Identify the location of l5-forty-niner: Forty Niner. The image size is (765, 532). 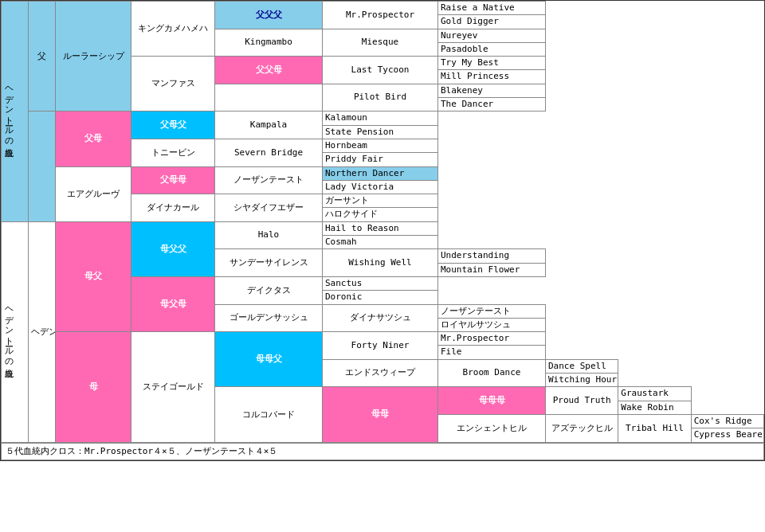
(381, 346).